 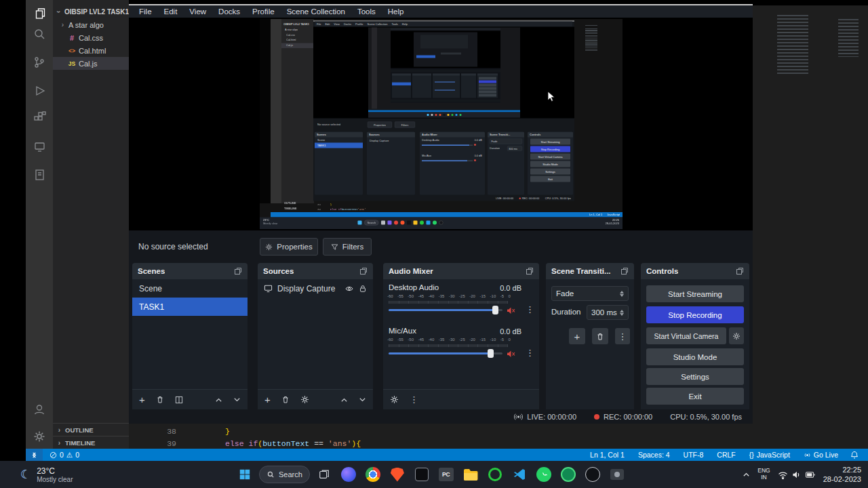 What do you see at coordinates (190, 271) in the screenshot?
I see `scenes-header: Scenes` at bounding box center [190, 271].